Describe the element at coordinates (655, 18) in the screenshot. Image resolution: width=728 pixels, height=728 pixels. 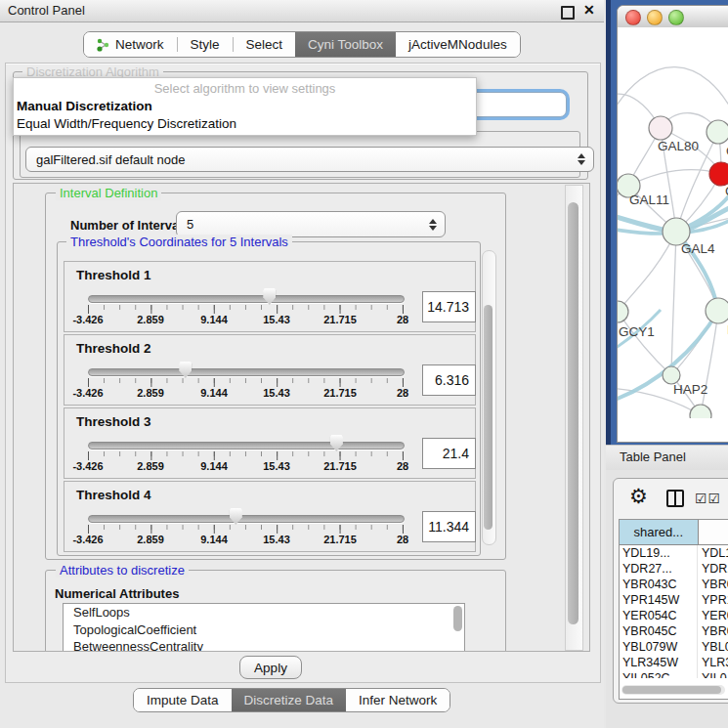
I see `minimize-traffic-light-icon` at that location.